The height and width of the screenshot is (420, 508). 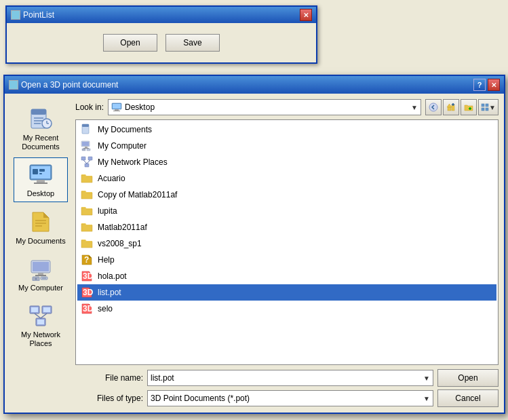 What do you see at coordinates (287, 130) in the screenshot?
I see `list-item: My Documents` at bounding box center [287, 130].